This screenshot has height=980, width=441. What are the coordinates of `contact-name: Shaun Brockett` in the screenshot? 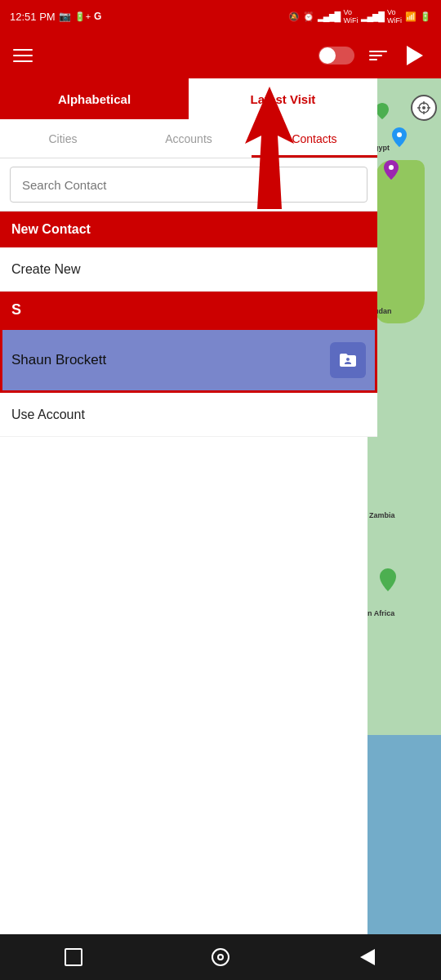 It's located at (171, 360).